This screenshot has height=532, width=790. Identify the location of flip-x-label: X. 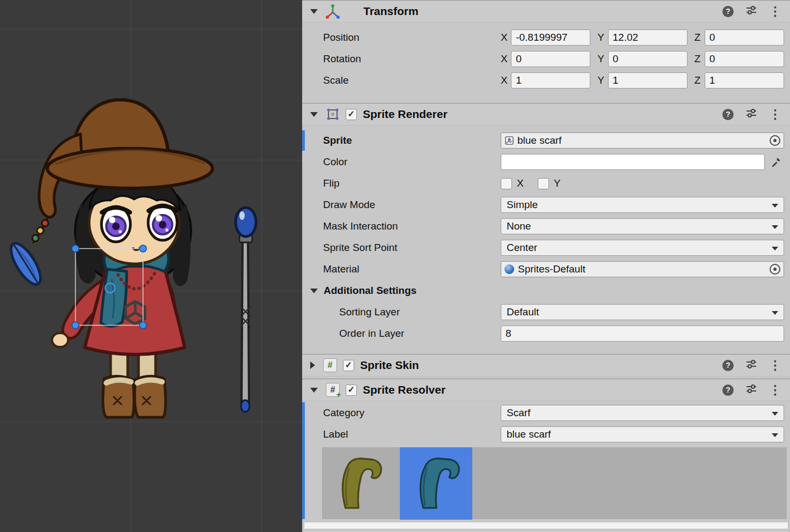
(521, 183).